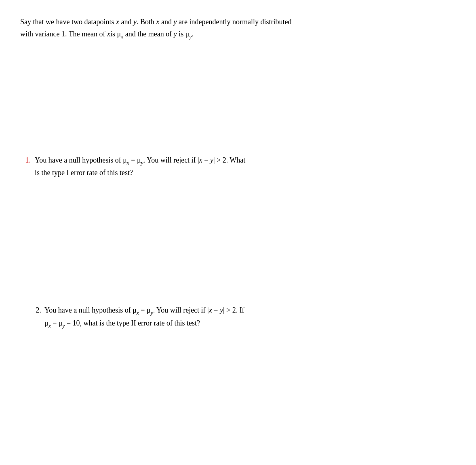 The height and width of the screenshot is (465, 476). I want to click on intro-is-mu-y: is μy, so click(184, 34).